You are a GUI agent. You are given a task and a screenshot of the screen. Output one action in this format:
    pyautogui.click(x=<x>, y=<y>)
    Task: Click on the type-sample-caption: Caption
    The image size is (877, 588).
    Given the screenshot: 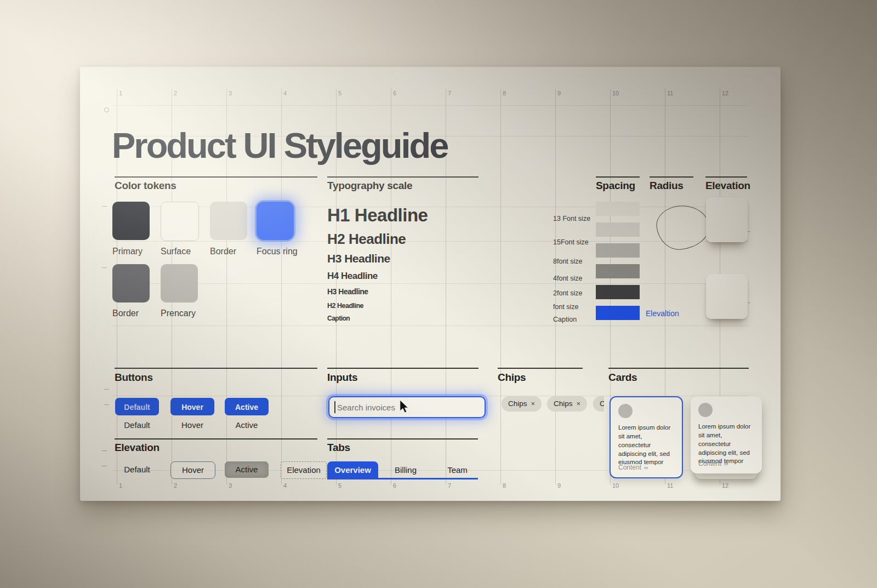 What is the action you would take?
    pyautogui.click(x=339, y=318)
    